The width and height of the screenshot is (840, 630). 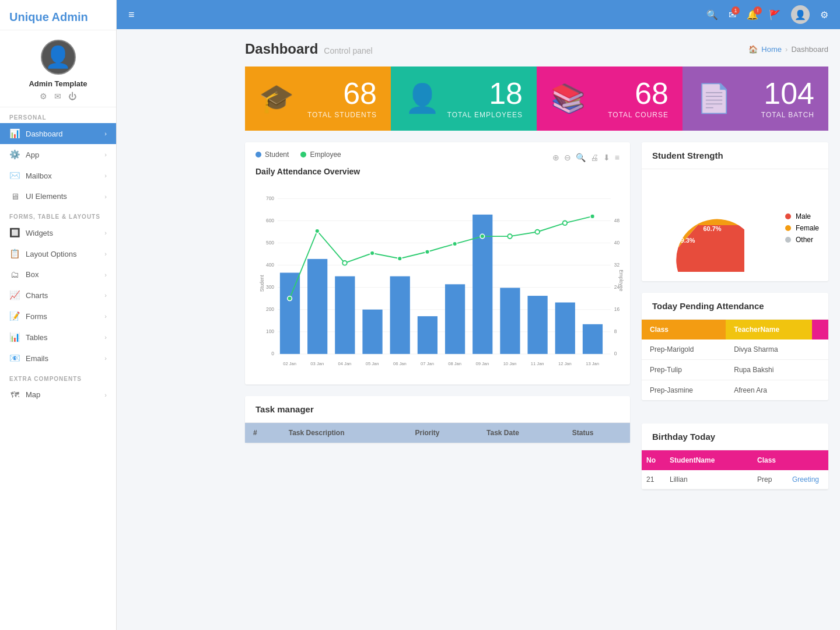 I want to click on print-icon: 🖨, so click(x=594, y=158).